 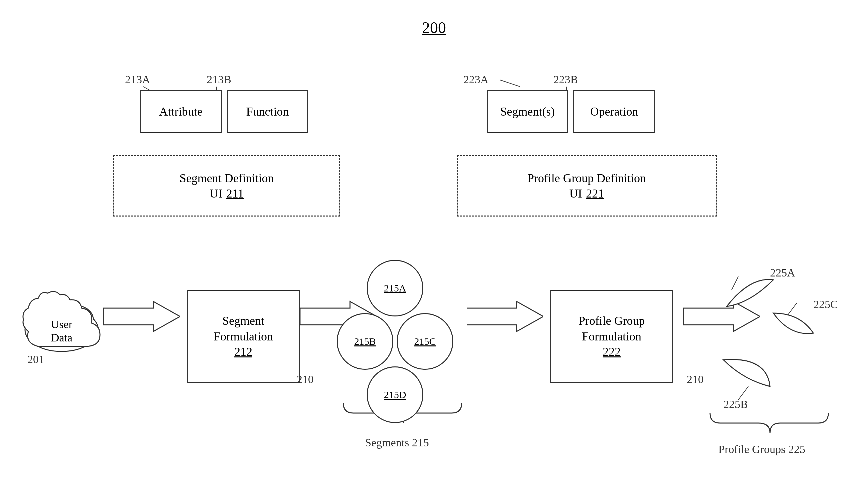 I want to click on seg-def-sub: UI, so click(x=216, y=193).